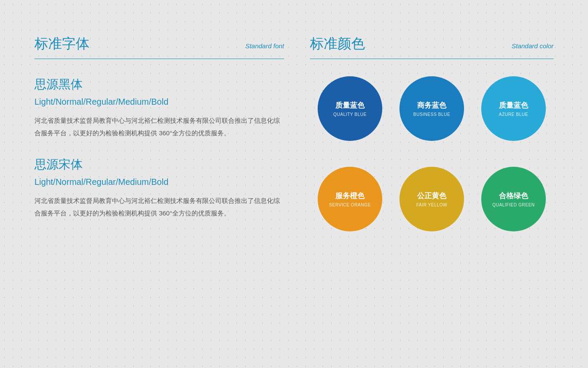 Image resolution: width=588 pixels, height=368 pixels. What do you see at coordinates (432, 199) in the screenshot?
I see `color-circle-fair-yellow: 公正黄色FAIR YELLOW` at bounding box center [432, 199].